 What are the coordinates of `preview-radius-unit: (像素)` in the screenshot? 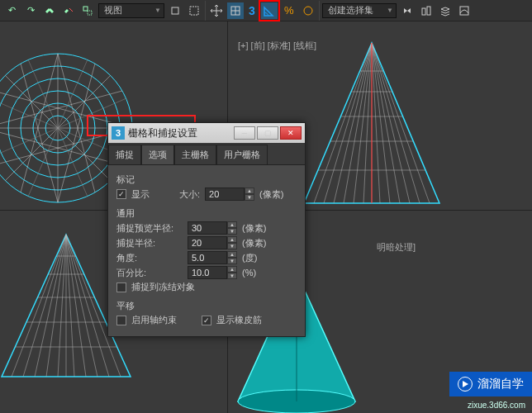 It's located at (254, 228).